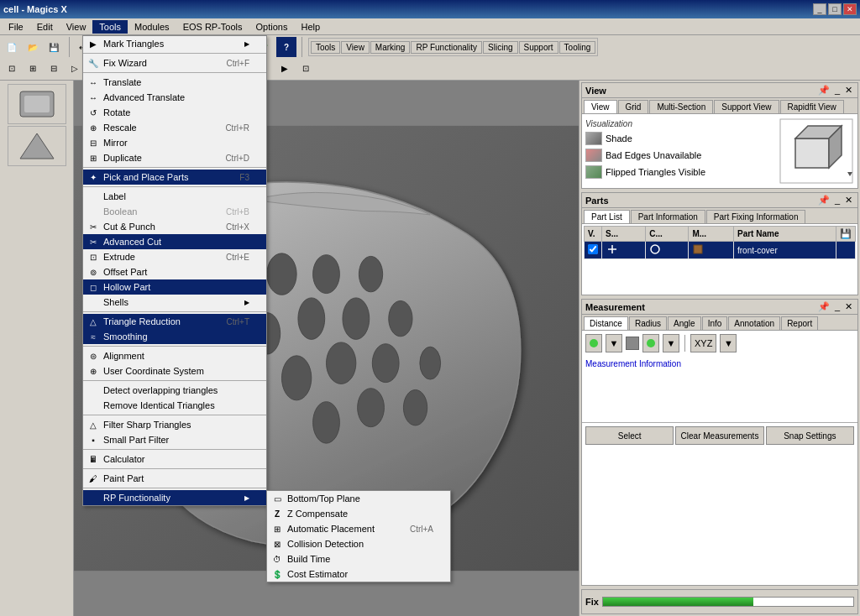  I want to click on menu-remove-identical: Remove Identical Triangles, so click(175, 405).